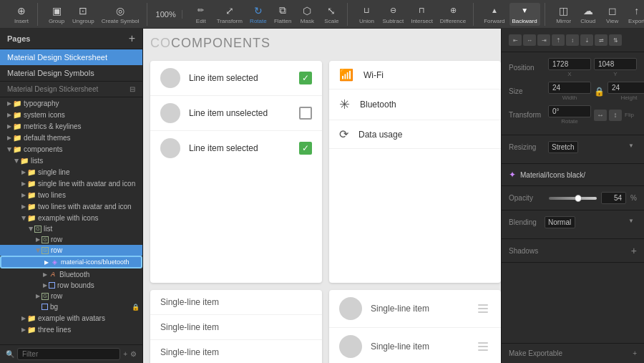  What do you see at coordinates (72, 218) in the screenshot?
I see `layer-item-example-icons: ▶ 📁 example with icons` at bounding box center [72, 218].